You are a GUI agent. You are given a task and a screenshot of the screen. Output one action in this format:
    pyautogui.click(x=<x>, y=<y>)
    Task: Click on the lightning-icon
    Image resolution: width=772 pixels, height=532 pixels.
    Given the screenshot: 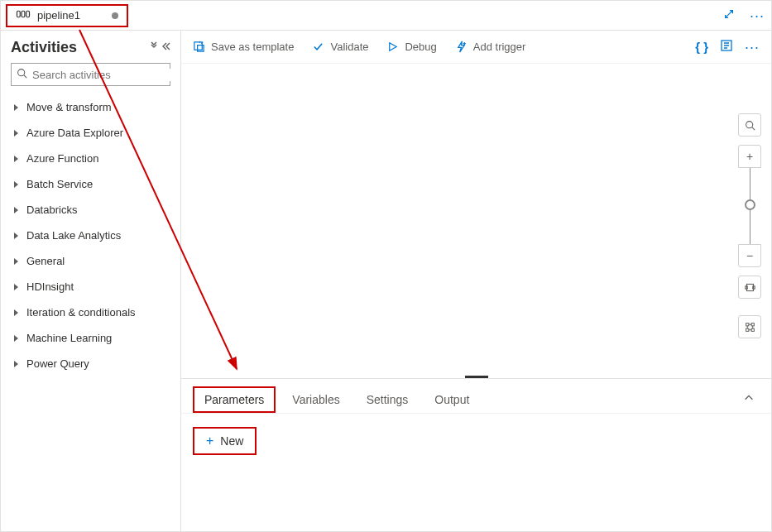 What is the action you would take?
    pyautogui.click(x=462, y=46)
    